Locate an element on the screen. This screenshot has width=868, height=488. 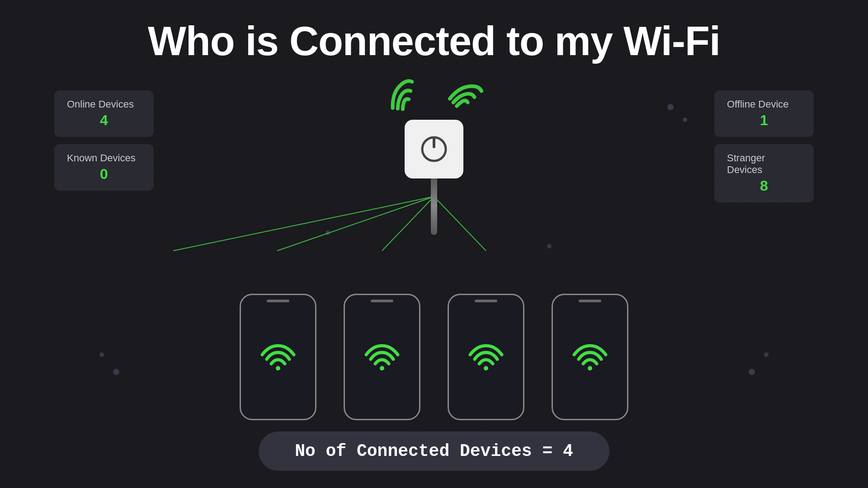
online-devices-card: Online Devices 4 is located at coordinates (104, 114).